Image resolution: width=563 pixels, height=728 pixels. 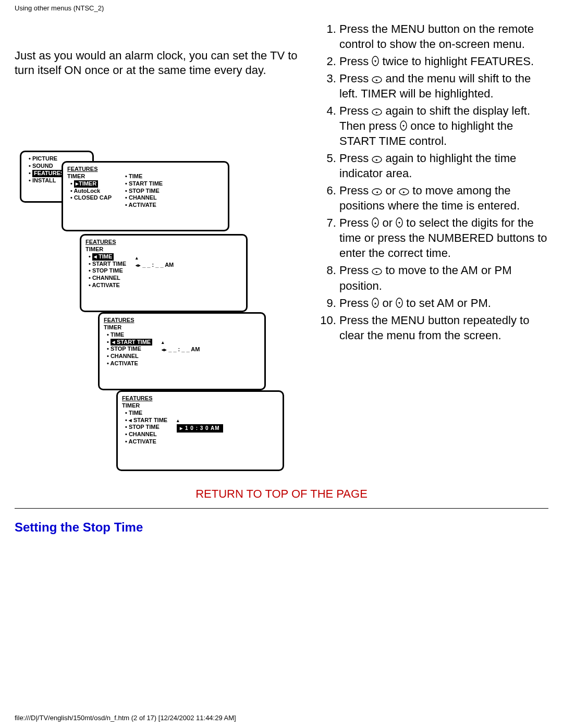 What do you see at coordinates (444, 198) in the screenshot?
I see `step-item: Press ◂ or ▸ to move among the positions…` at bounding box center [444, 198].